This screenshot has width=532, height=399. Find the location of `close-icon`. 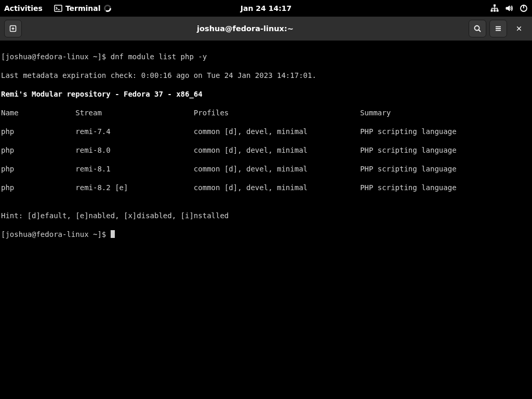

close-icon is located at coordinates (519, 29).